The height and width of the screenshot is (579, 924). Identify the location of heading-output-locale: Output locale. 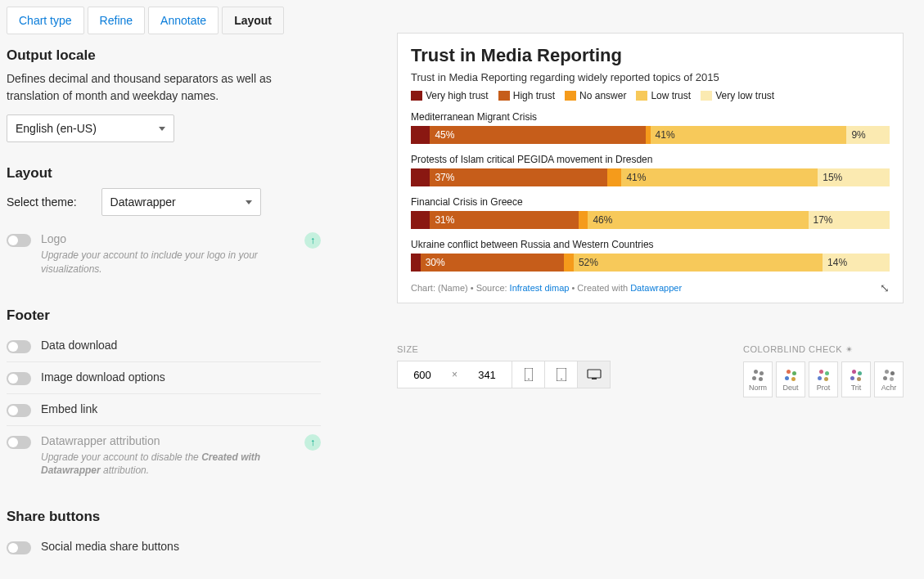
(164, 56).